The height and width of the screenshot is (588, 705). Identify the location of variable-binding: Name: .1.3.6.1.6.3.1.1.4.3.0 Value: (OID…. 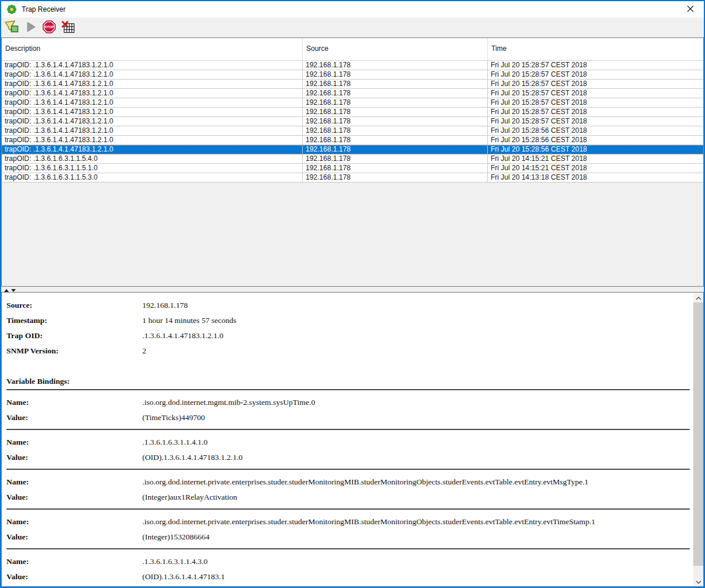
(348, 568).